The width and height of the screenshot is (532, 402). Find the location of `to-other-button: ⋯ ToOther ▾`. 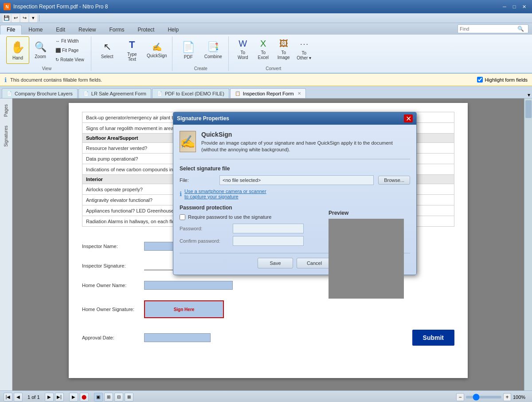

to-other-button: ⋯ ToOther ▾ is located at coordinates (304, 50).